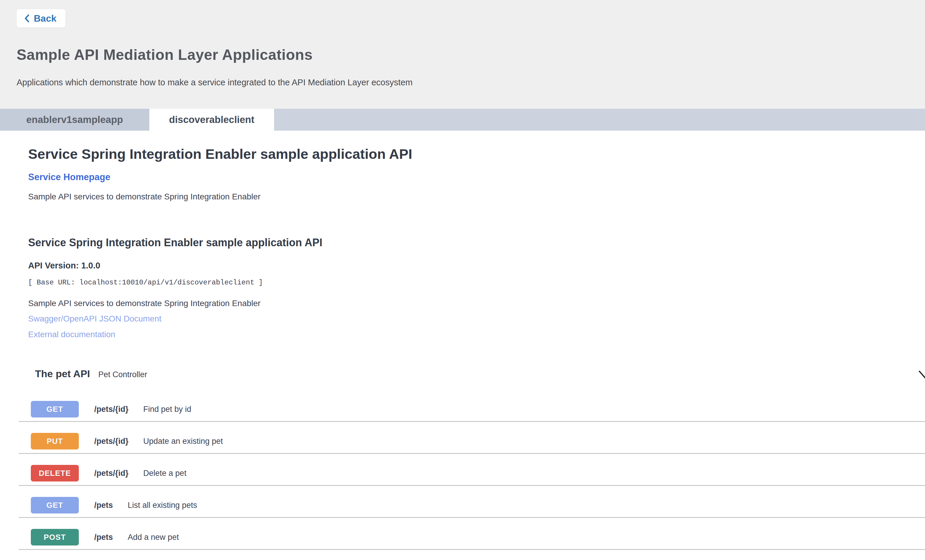 This screenshot has height=560, width=925. I want to click on operation-summary: Find pet by id, so click(167, 409).